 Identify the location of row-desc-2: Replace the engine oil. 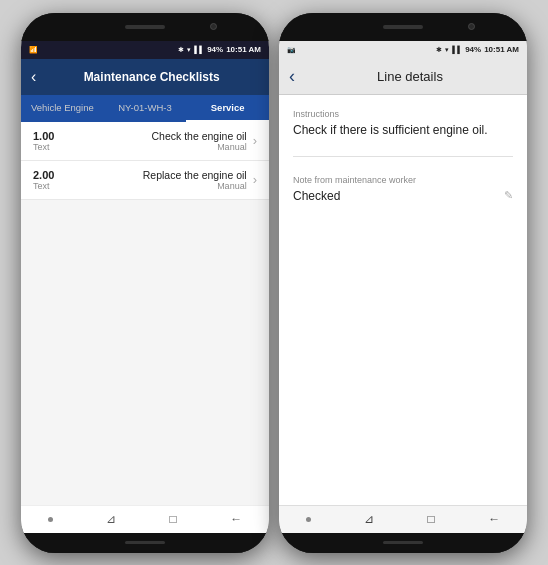
(175, 175).